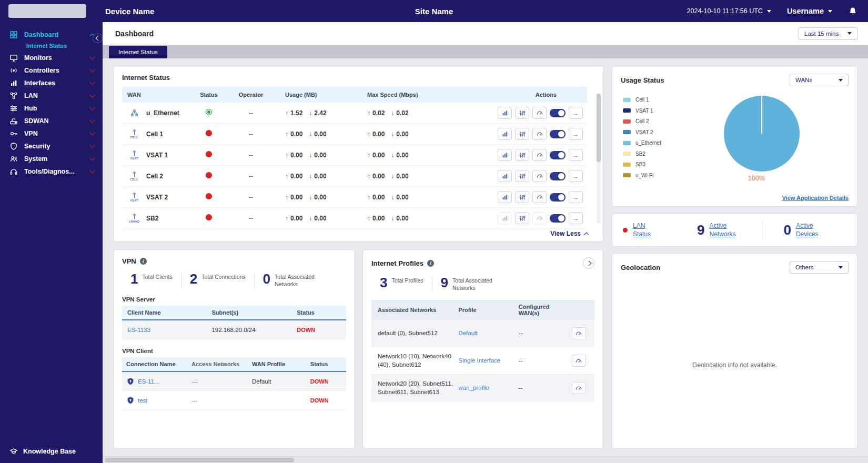 The width and height of the screenshot is (868, 463). I want to click on vpn-client-name-link: ES-1133, so click(167, 330).